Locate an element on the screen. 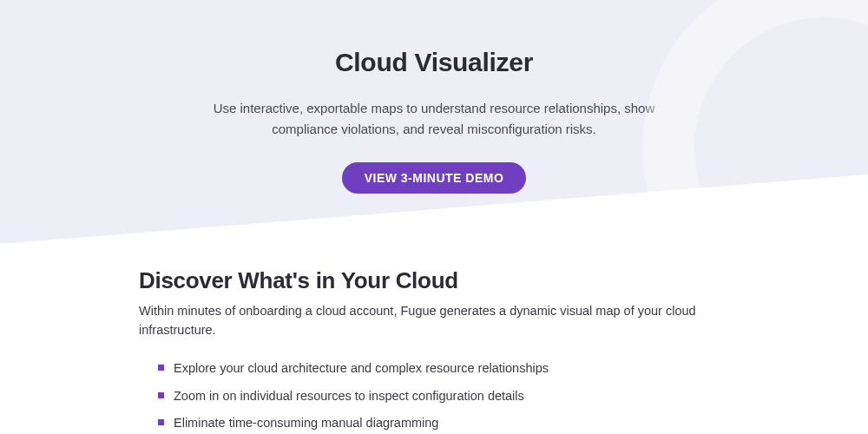 Image resolution: width=868 pixels, height=434 pixels. hero-subtitle: Use interactive, exportable maps to unde… is located at coordinates (434, 119).